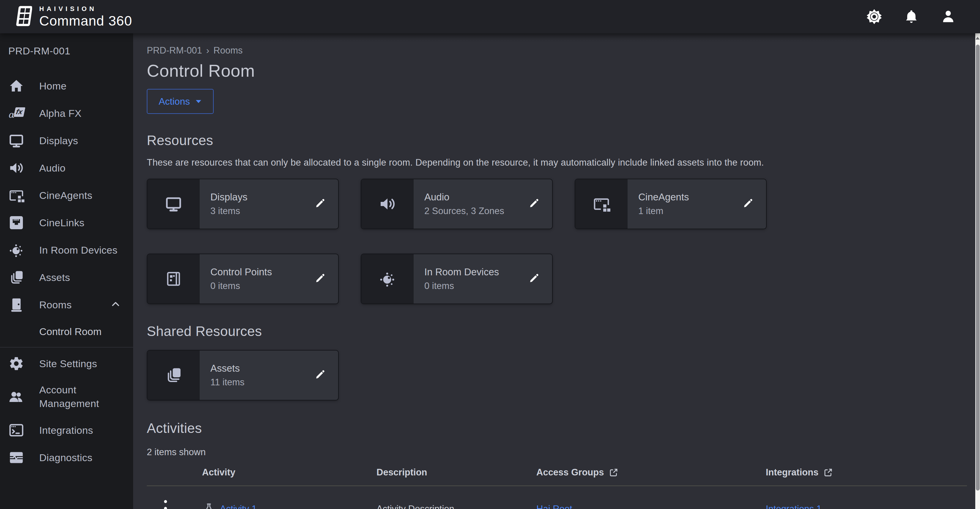 The image size is (980, 509). Describe the element at coordinates (457, 279) in the screenshot. I see `resource-card-in-room-devices: In Room Devices 0 items` at that location.